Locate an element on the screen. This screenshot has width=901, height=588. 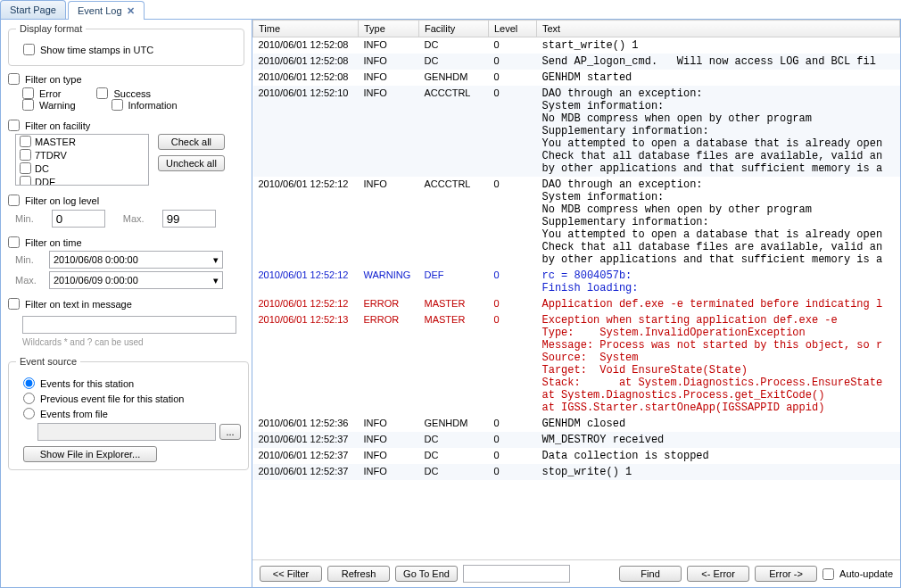
cell-text: Exception when starting application def.… is located at coordinates (719, 364).